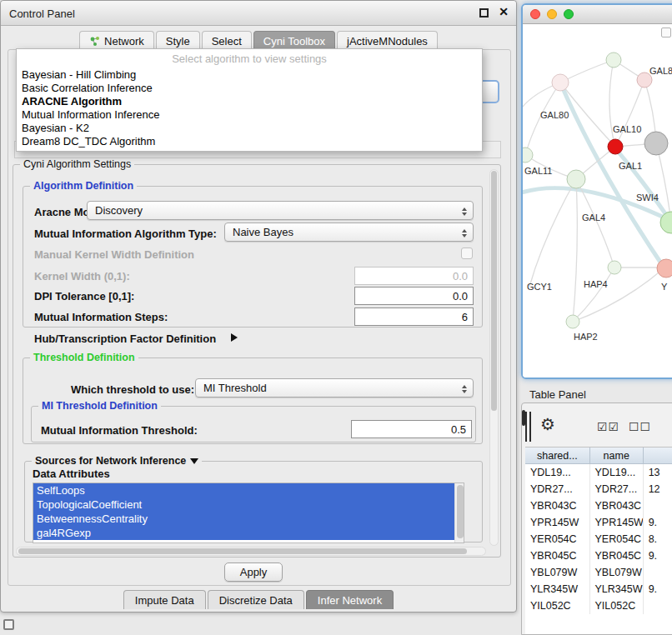 The image size is (672, 635). What do you see at coordinates (666, 32) in the screenshot?
I see `canvas-corner-button` at bounding box center [666, 32].